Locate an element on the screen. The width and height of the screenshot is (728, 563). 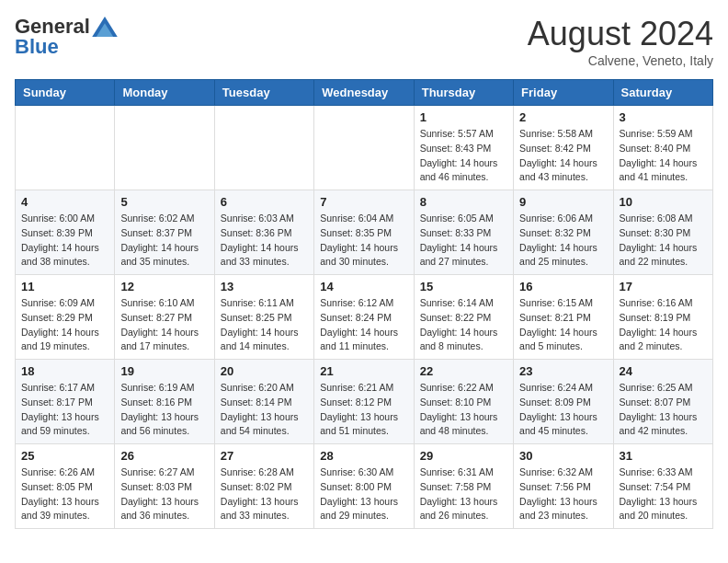
calendar-cell: 24Sunrise: 6:25 AM Sunset: 8:07 PM Dayli… is located at coordinates (663, 402).